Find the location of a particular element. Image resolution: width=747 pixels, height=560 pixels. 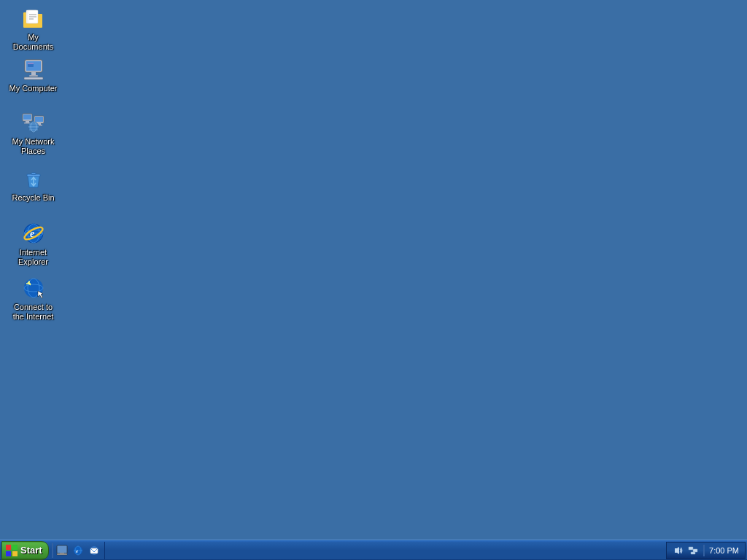

taskbar: Start e is located at coordinates (374, 550).